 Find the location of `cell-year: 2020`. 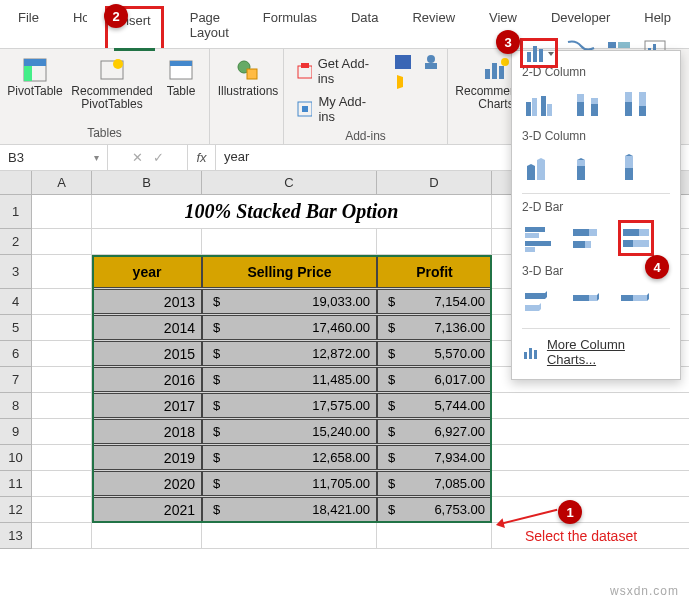

cell-year: 2020 is located at coordinates (147, 484).